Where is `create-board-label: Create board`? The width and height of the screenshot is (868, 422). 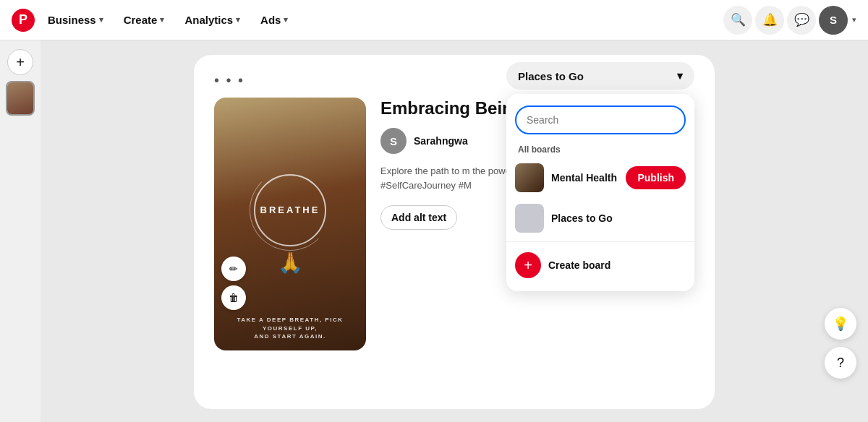
create-board-label: Create board is located at coordinates (579, 265).